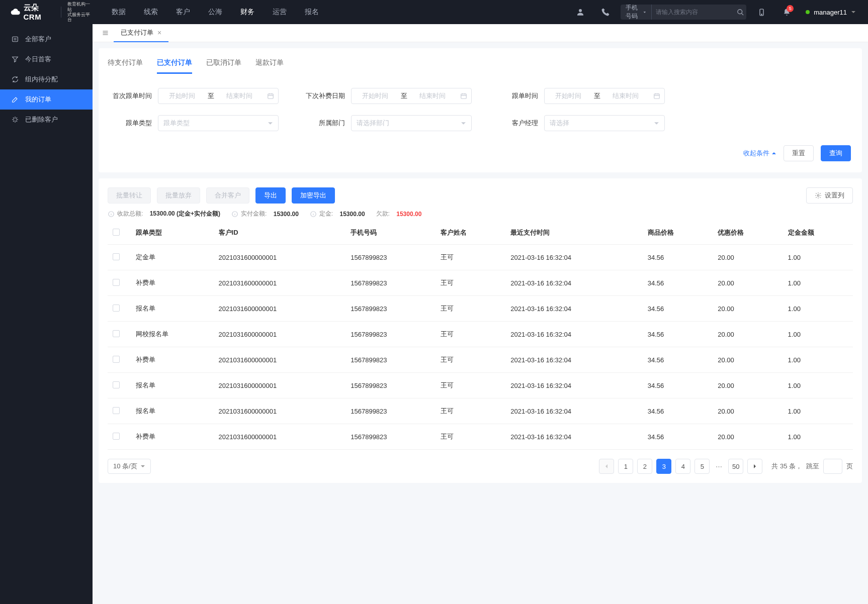 The width and height of the screenshot is (868, 604). Describe the element at coordinates (46, 79) in the screenshot. I see `sidebar-item: 组内待分配` at that location.